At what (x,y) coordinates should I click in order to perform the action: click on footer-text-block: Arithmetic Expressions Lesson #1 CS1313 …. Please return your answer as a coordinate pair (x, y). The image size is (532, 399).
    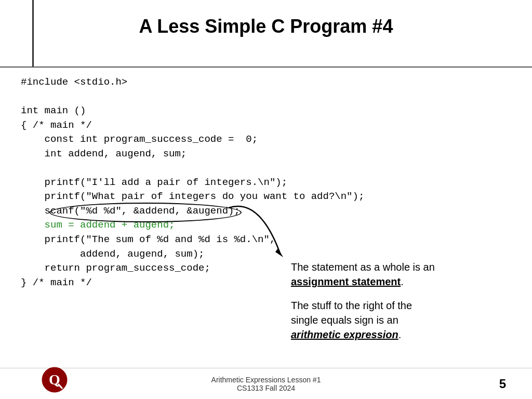
    Looking at the image, I should click on (266, 384).